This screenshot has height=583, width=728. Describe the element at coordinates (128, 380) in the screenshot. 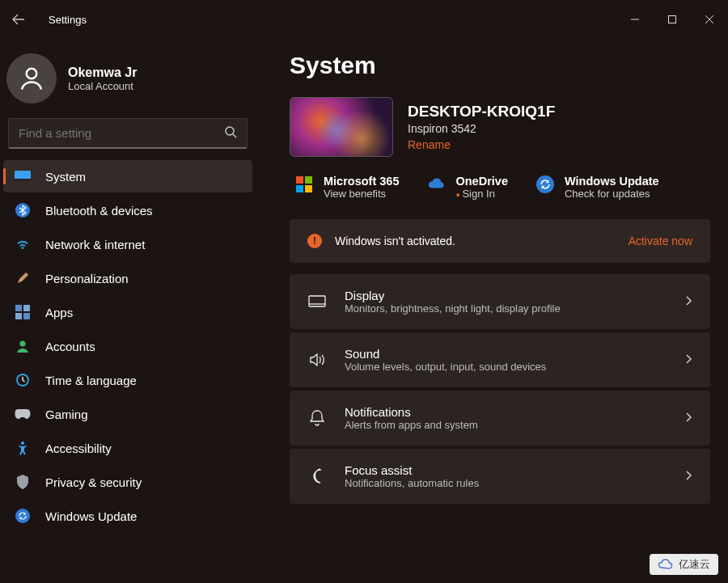

I see `sidebar-item-time-language: Time & language` at that location.